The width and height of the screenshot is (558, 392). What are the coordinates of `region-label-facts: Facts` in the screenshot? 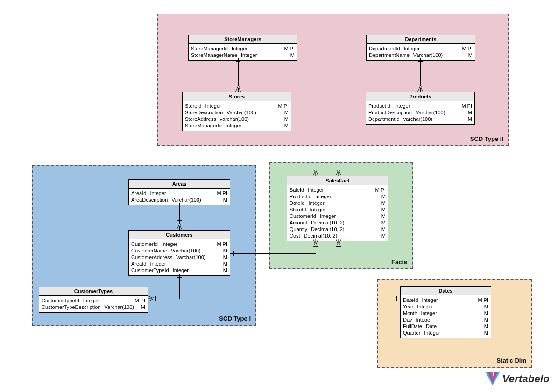 It's located at (399, 262).